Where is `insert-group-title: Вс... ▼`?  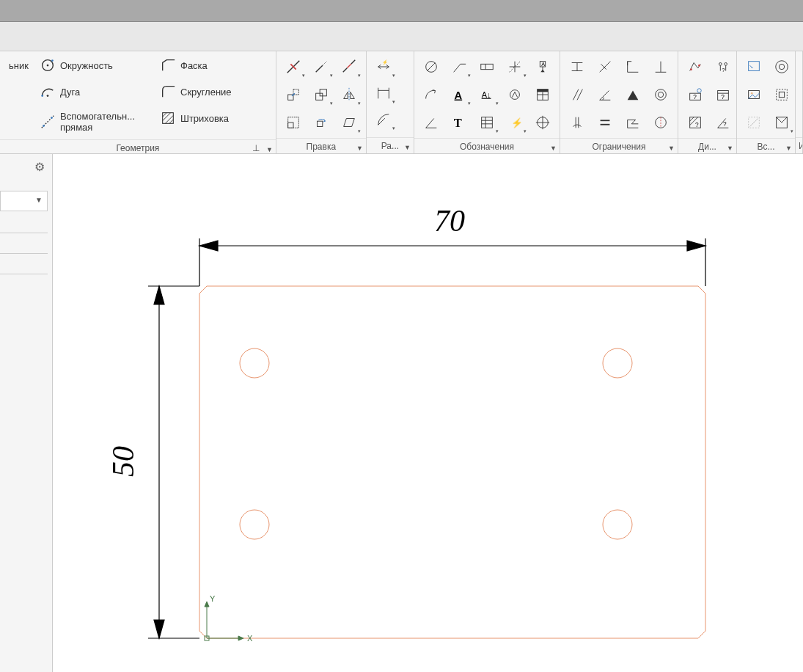 insert-group-title: Вс... ▼ is located at coordinates (766, 145).